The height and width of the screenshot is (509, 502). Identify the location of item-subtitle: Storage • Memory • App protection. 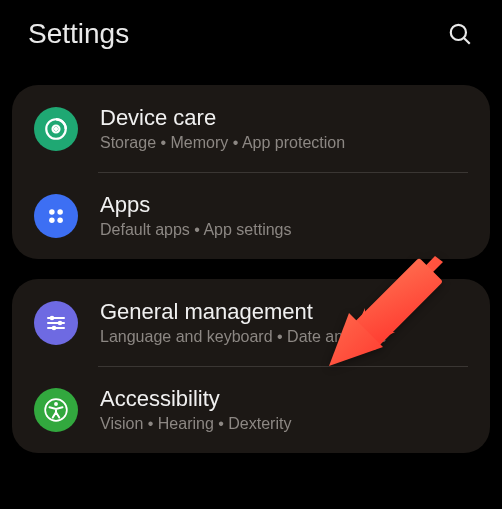
(284, 143).